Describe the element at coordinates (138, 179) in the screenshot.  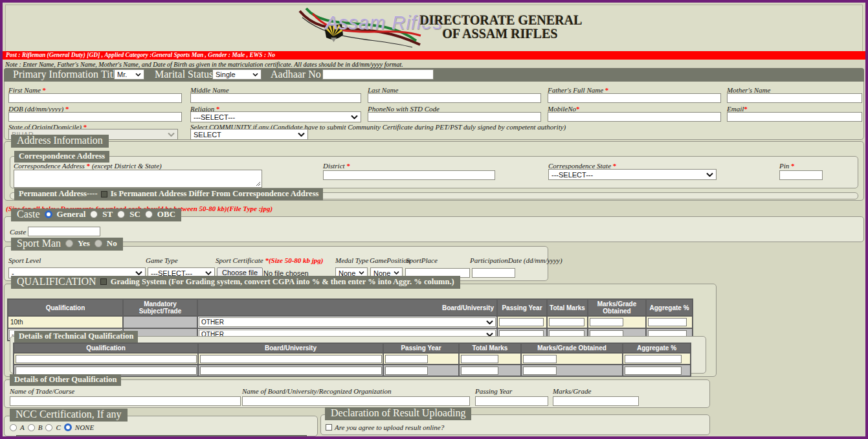
I see `correspondence-address-textarea` at that location.